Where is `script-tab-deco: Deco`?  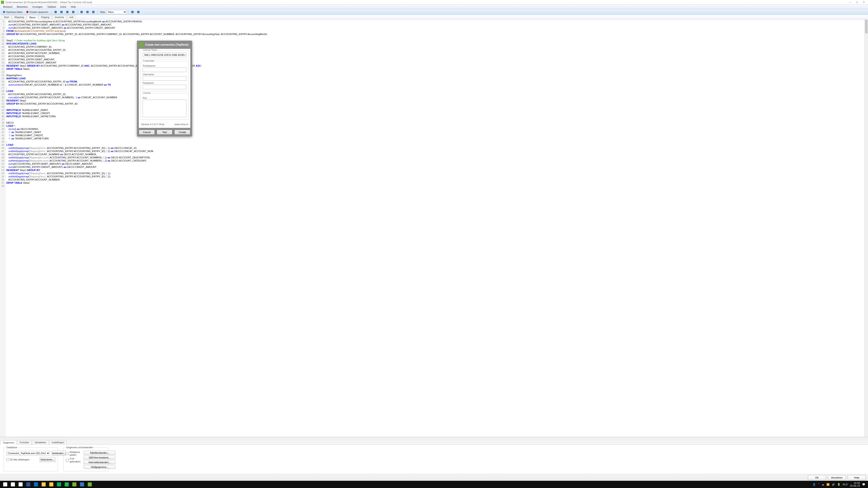
script-tab-deco: Deco is located at coordinates (32, 18).